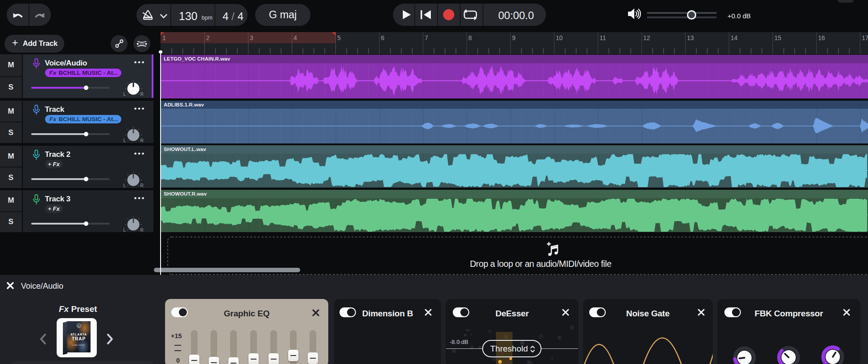  I want to click on svg-text: 12, so click(647, 38).